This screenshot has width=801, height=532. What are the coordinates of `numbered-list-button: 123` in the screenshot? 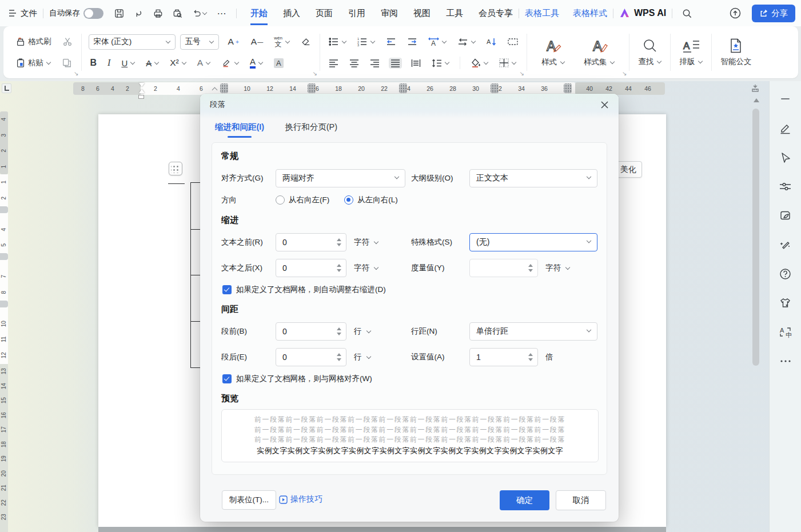 It's located at (366, 42).